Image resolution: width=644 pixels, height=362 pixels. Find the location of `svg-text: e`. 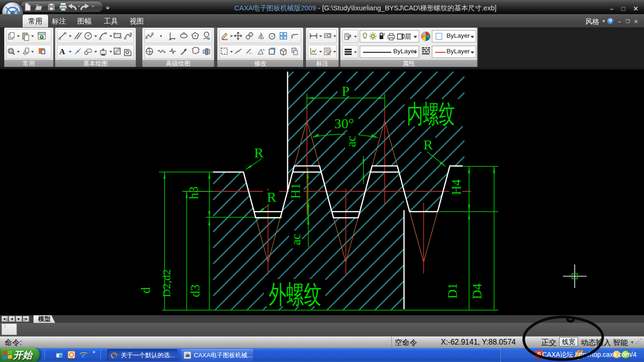

svg-text: e is located at coordinates (83, 355).